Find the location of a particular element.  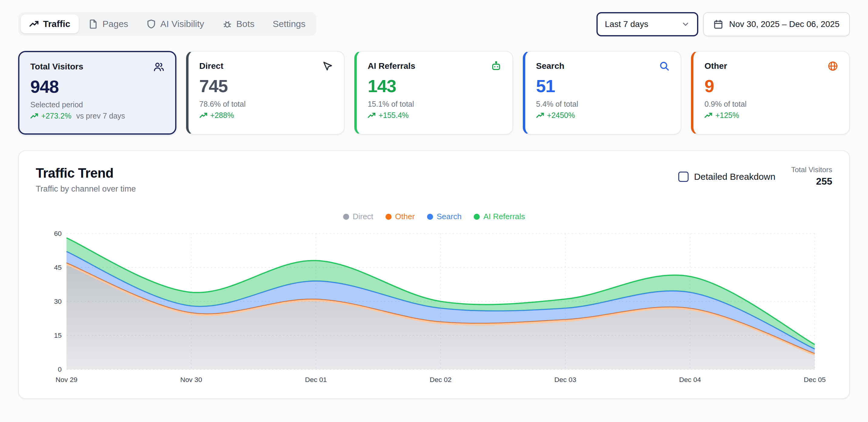

tab-label: Traffic is located at coordinates (57, 24).